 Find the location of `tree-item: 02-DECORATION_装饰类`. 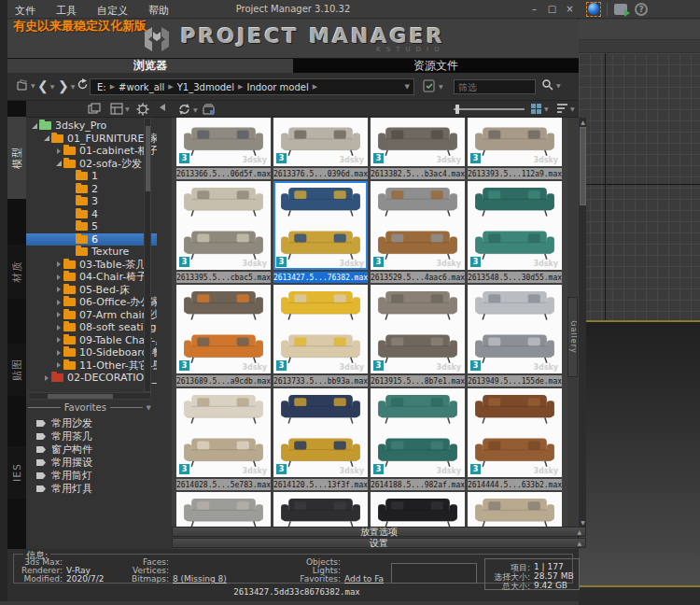

tree-item: 02-DECORATION_装饰类 is located at coordinates (91, 378).